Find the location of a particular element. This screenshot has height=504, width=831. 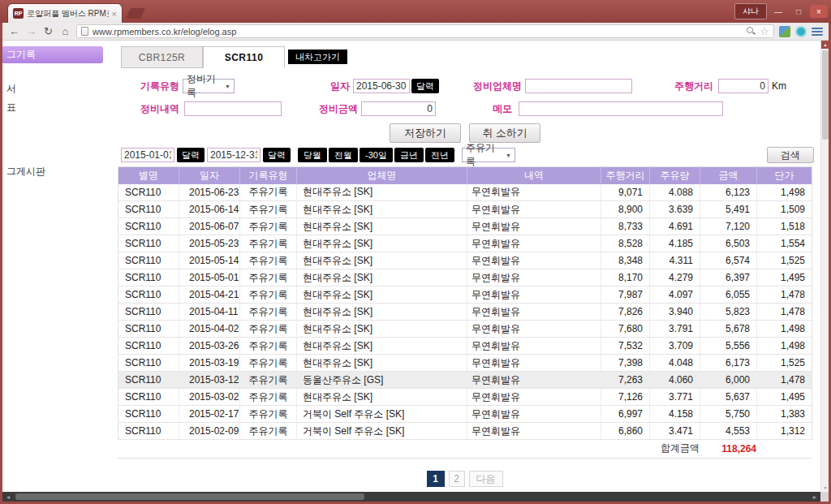

table-row: SCR110 2015-03-02 주유기록 현대주유소 [SK] 무연휘발유 … is located at coordinates (466, 398).